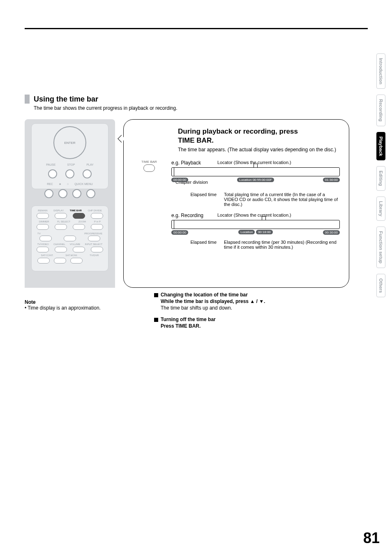  I want to click on change-heading: Changing the location of the time bar, so click(204, 295).